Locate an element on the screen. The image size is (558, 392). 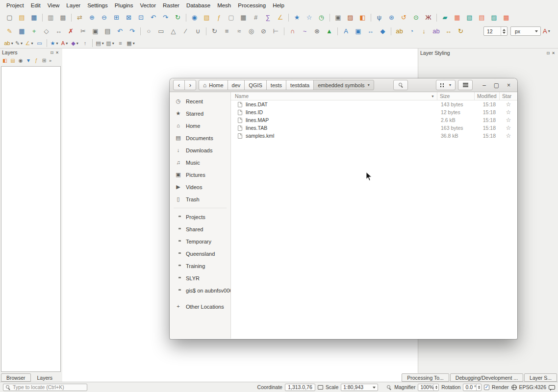
vertex-tool-button: ◇ is located at coordinates (46, 31).